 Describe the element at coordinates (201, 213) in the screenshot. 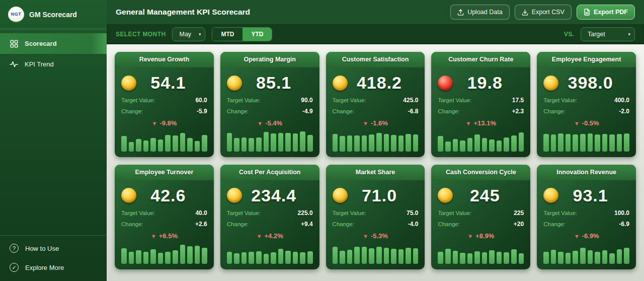

I see `target-value: 40.0` at that location.